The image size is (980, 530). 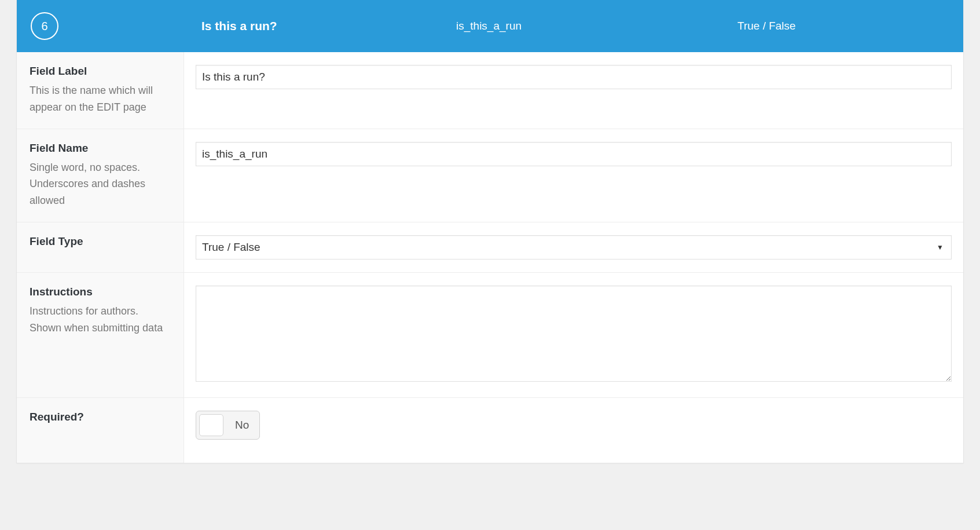 I want to click on field-header: 6 Is this a run? is_this_a_run True / Fa…, so click(x=490, y=26).